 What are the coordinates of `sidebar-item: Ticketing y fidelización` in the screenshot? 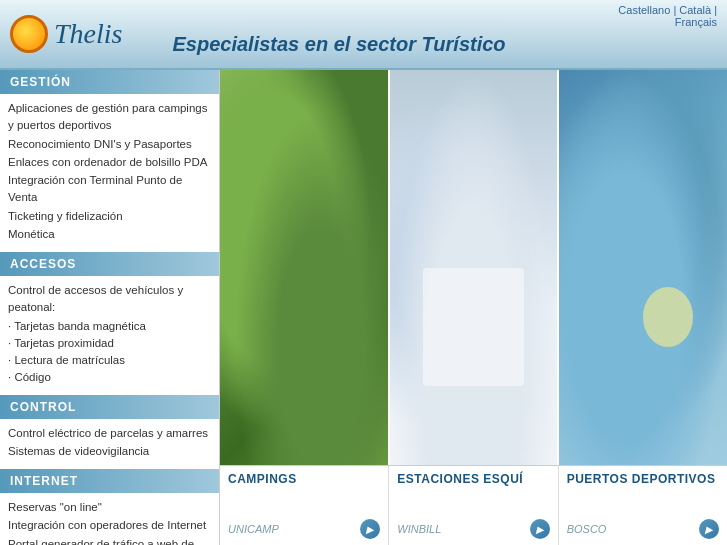 It's located at (110, 216).